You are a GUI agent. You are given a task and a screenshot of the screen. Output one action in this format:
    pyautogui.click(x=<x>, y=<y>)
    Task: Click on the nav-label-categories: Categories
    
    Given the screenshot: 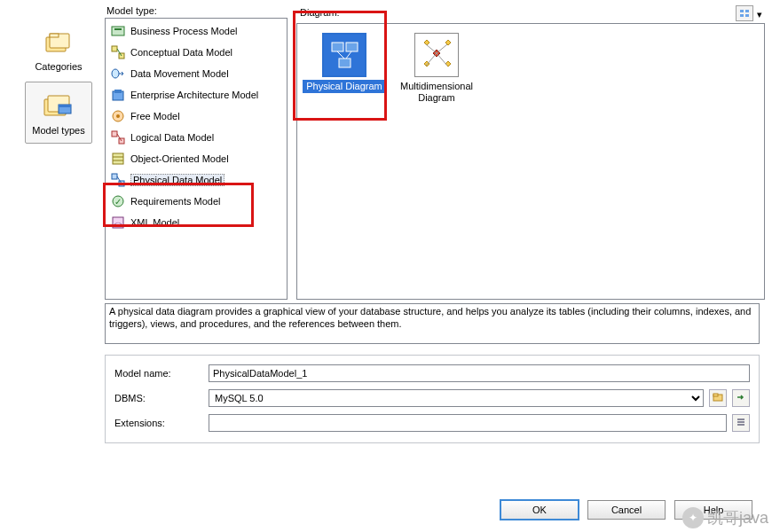 What is the action you would take?
    pyautogui.click(x=59, y=66)
    